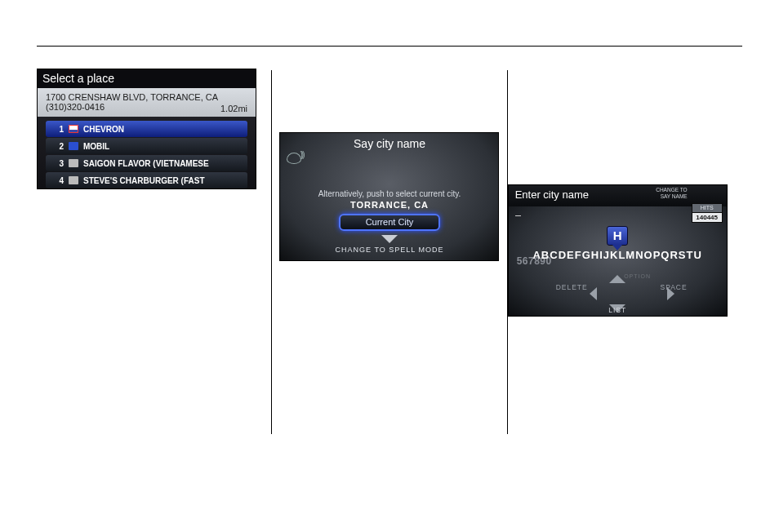 The image size is (779, 532). Describe the element at coordinates (104, 129) in the screenshot. I see `list-name: CHEVRON` at that location.